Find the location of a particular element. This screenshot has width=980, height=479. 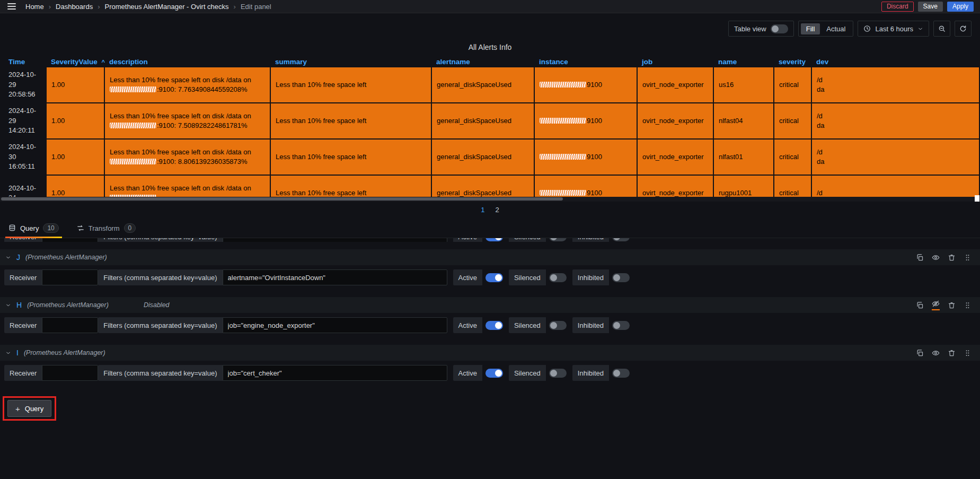

cell-summary: Less than 10% free space left is located at coordinates (351, 158).